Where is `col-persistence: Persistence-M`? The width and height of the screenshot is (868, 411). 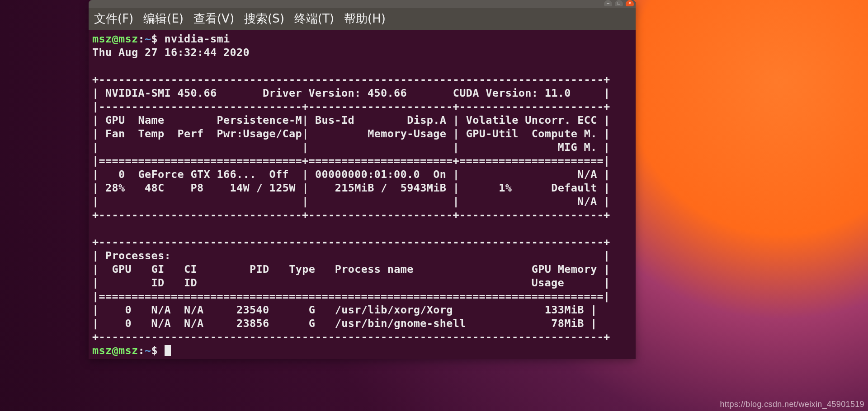
col-persistence: Persistence-M is located at coordinates (259, 120).